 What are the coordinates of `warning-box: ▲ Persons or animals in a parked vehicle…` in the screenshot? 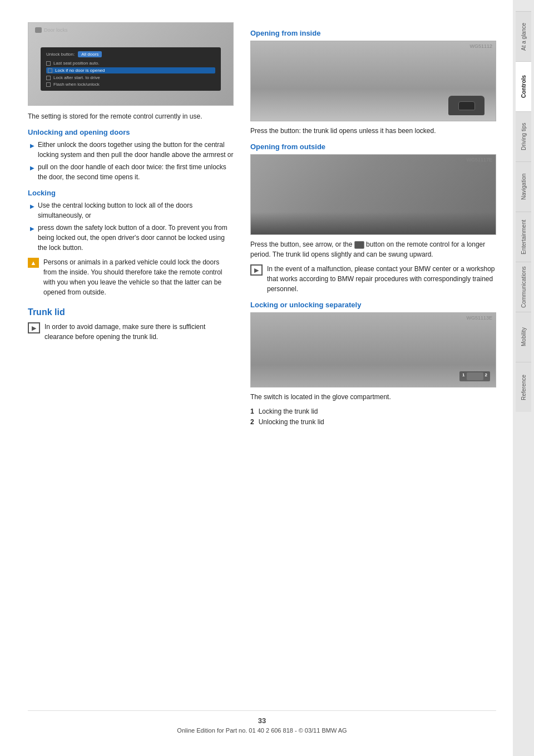 It's located at (131, 277).